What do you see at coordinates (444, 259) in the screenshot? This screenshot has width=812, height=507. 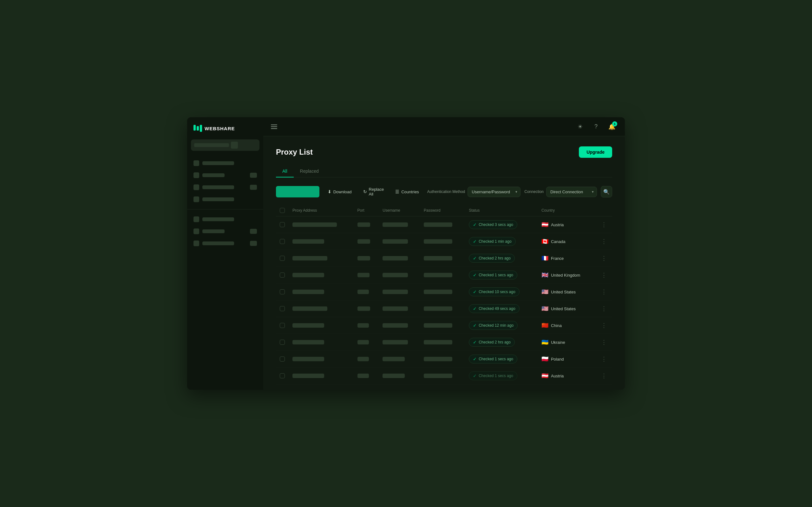 I see `table-row: ✓ Checked 2 hrs ago 🇫🇷 France ⋮` at bounding box center [444, 259].